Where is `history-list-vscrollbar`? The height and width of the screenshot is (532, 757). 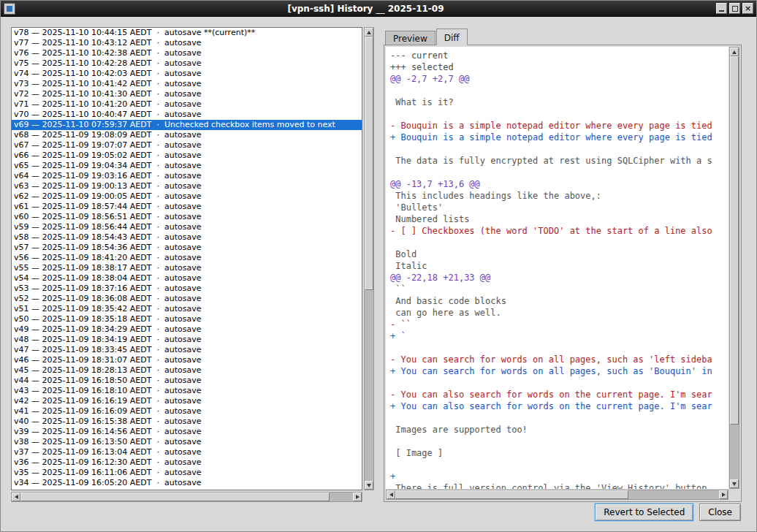
history-list-vscrollbar is located at coordinates (369, 259).